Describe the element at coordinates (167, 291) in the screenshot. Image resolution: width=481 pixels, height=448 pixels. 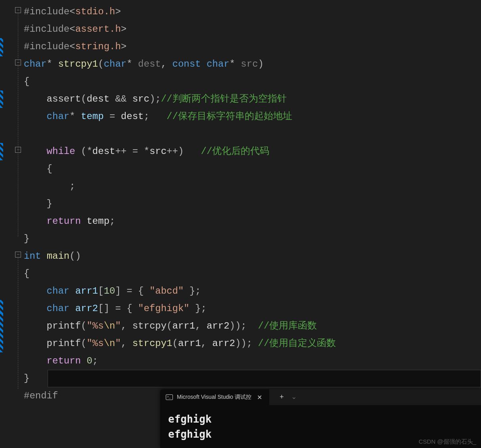
I see `string: "abcd"` at that location.